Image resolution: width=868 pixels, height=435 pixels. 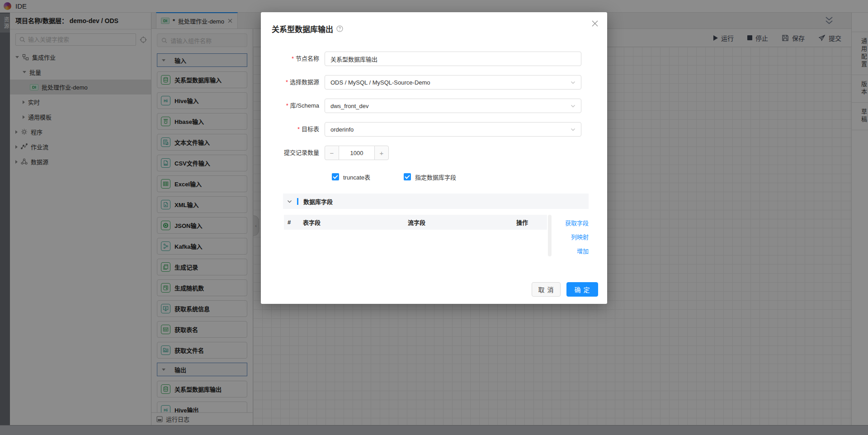 I want to click on schema-select: dws_front_dev, so click(x=453, y=106).